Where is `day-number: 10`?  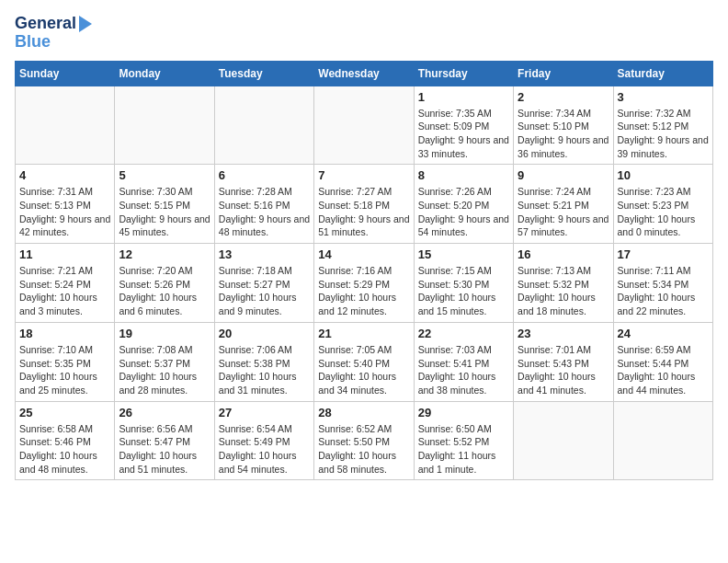 day-number: 10 is located at coordinates (664, 175).